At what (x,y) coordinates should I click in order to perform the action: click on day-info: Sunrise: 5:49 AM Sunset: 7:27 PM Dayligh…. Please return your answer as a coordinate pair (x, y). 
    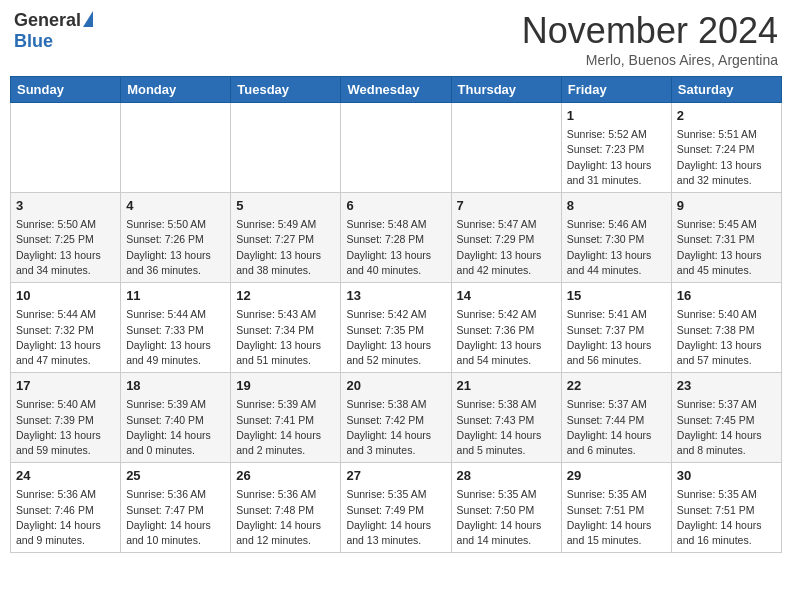
    Looking at the image, I should click on (286, 248).